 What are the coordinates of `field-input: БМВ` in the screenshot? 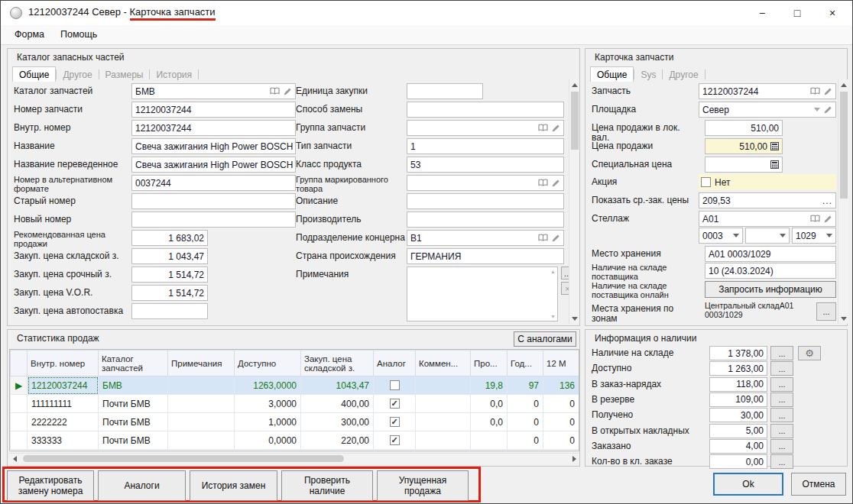 It's located at (214, 92).